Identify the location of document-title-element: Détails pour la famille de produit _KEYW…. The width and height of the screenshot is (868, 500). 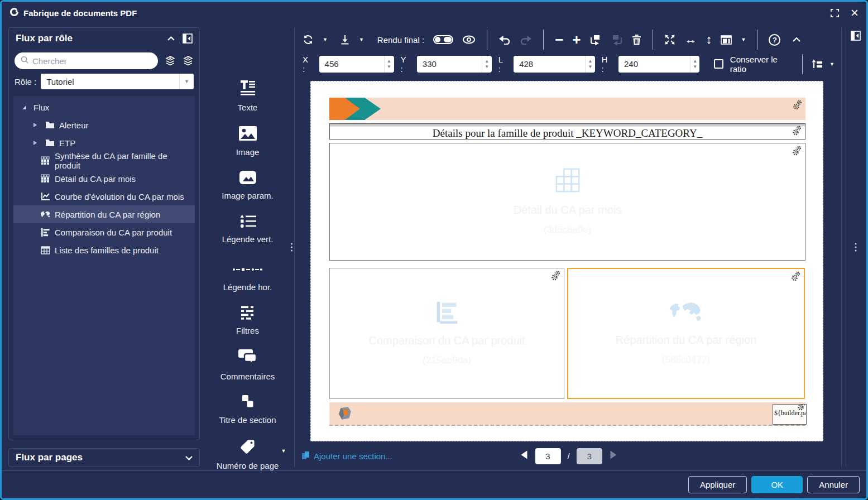
(567, 132).